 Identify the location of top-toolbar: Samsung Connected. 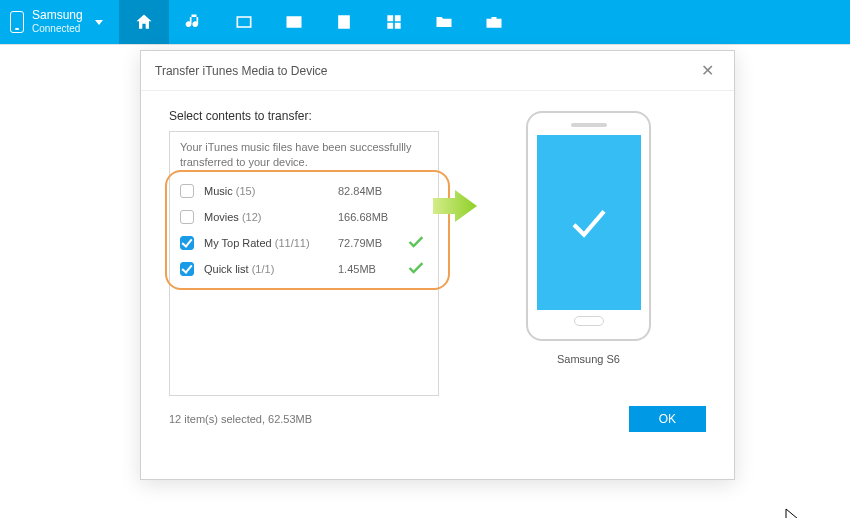
(425, 22).